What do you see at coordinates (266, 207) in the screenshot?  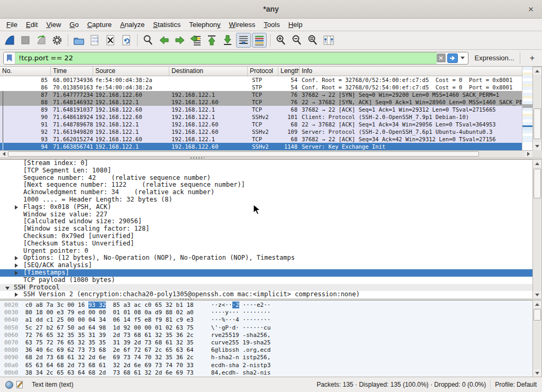 I see `detail-row: Flags: 0x018 (PSH, ACK)` at bounding box center [266, 207].